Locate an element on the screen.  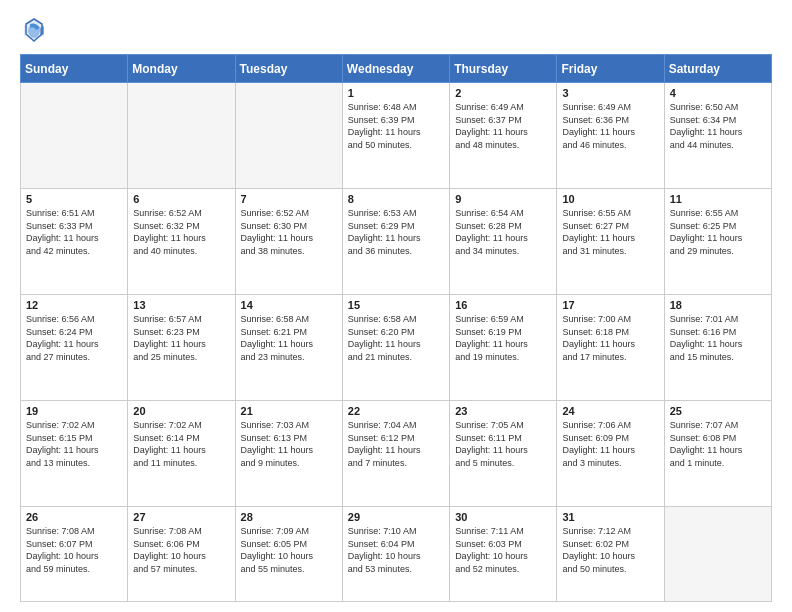
calendar-cell: 22Sunrise: 7:04 AMSunset: 6:12 PMDayligh… is located at coordinates (396, 454).